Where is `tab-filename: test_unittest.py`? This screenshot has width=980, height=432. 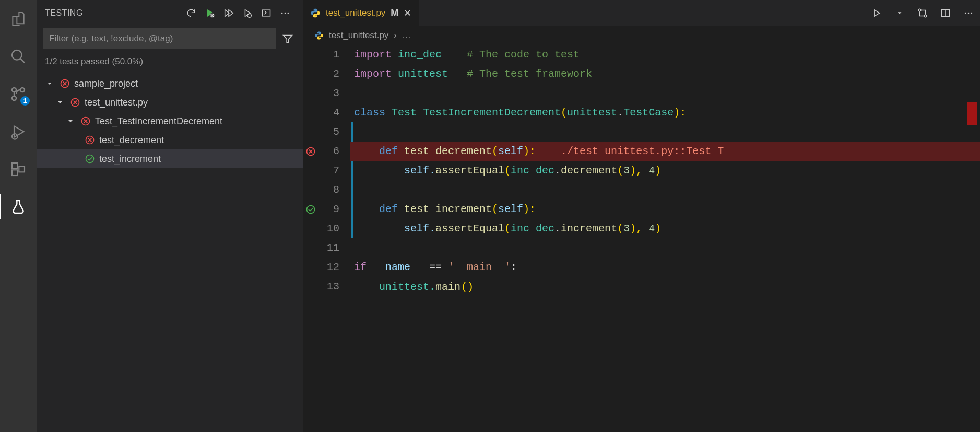
tab-filename: test_unittest.py is located at coordinates (356, 13).